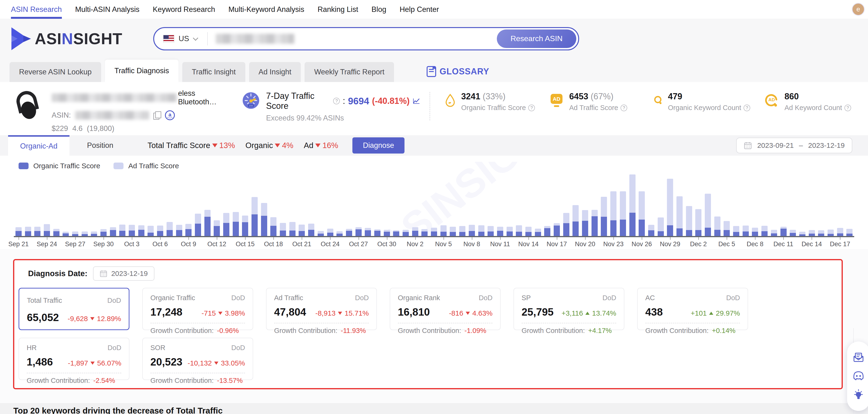 The height and width of the screenshot is (414, 868). What do you see at coordinates (195, 38) in the screenshot?
I see `chevron-down-icon` at bounding box center [195, 38].